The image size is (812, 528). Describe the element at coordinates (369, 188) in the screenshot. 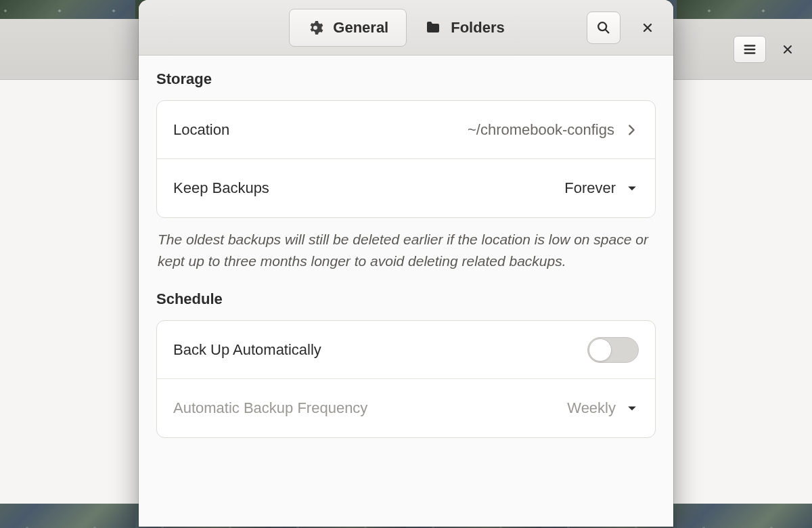

I see `keep-backups-label: Keep Backups` at that location.